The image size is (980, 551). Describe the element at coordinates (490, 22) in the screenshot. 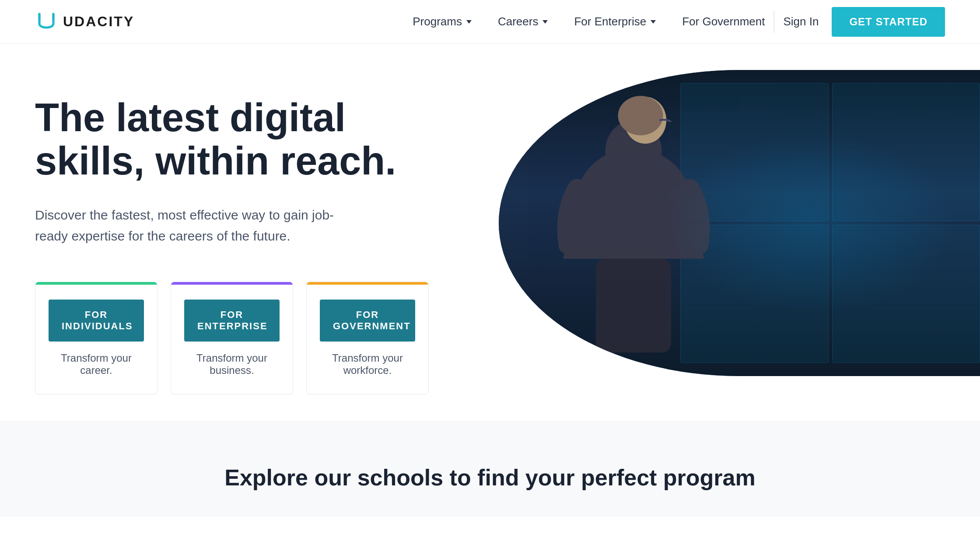

I see `navbar: UDACITY Programs Careers For Enterprise …` at that location.